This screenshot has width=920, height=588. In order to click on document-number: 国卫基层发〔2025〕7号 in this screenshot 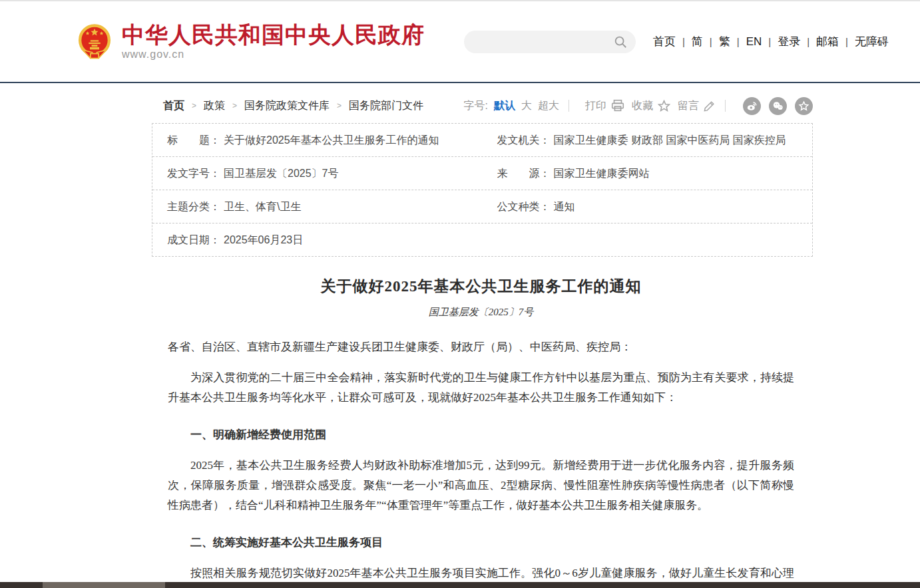, I will do `click(481, 313)`.